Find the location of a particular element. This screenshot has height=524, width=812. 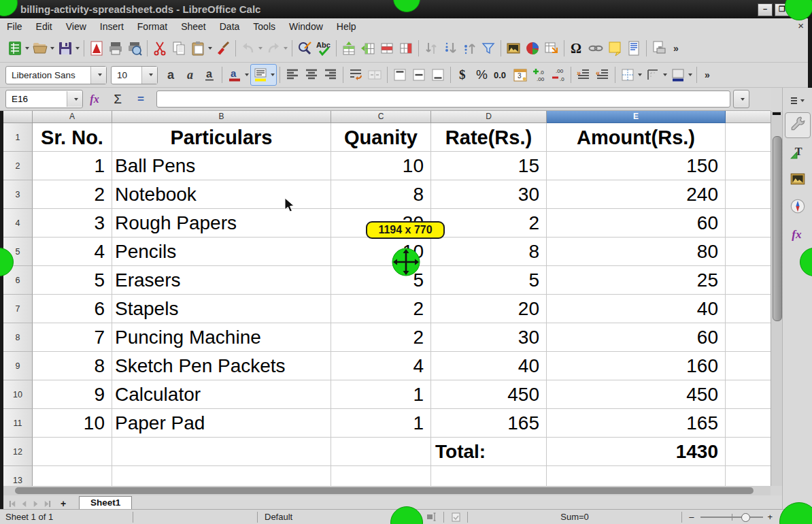

cell-B6: Erasers is located at coordinates (222, 280).